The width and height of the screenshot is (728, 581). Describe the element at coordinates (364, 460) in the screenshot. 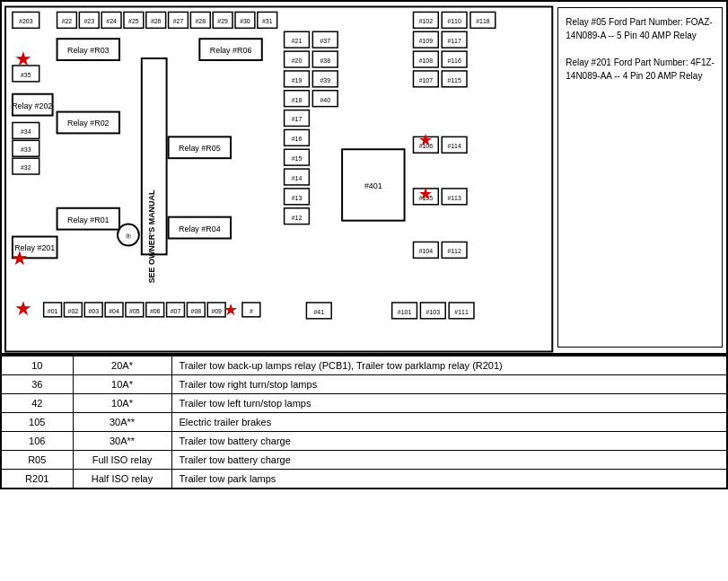

I see `table-row: R05Full ISO relayTrailer tow battery cha…` at that location.